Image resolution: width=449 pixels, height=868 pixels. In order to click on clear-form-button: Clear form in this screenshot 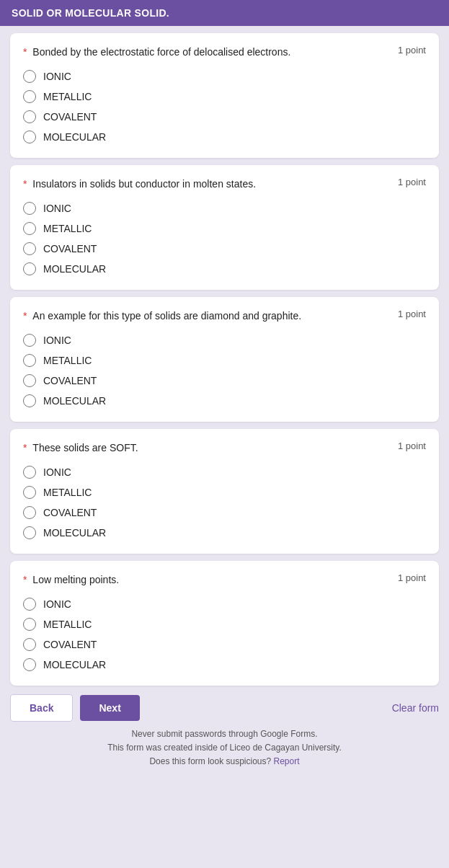, I will do `click(415, 708)`.